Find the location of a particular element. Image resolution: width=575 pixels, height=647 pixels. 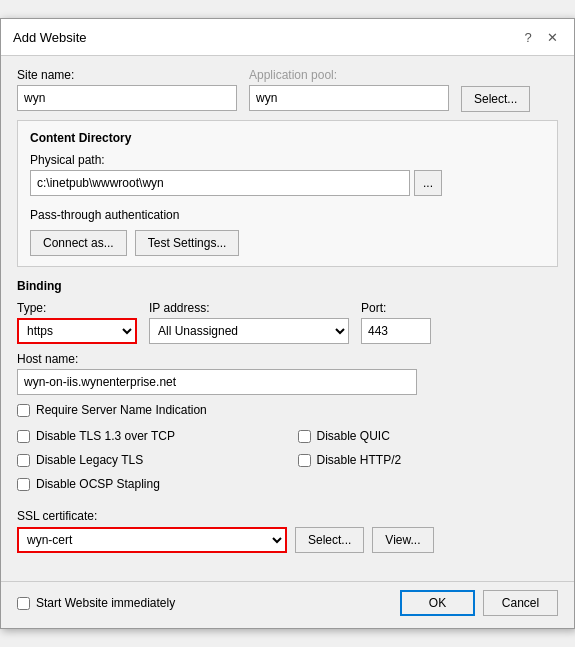

start-website-checkbox is located at coordinates (24, 604).